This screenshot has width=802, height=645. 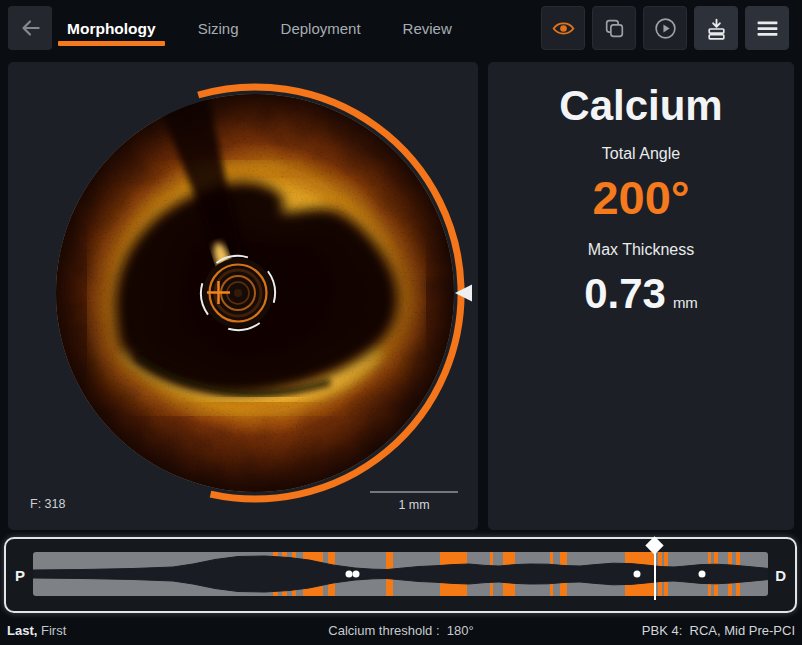 I want to click on play-pullback-button, so click(x=665, y=28).